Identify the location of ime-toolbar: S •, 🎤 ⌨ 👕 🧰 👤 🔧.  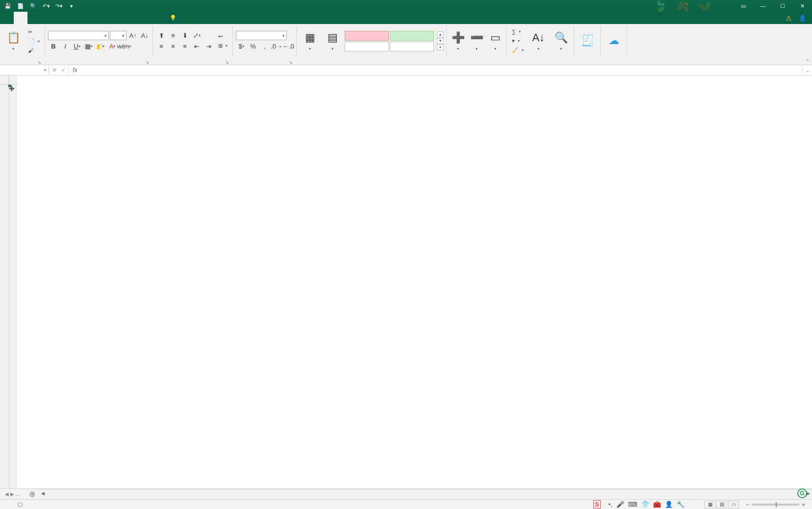
(639, 504).